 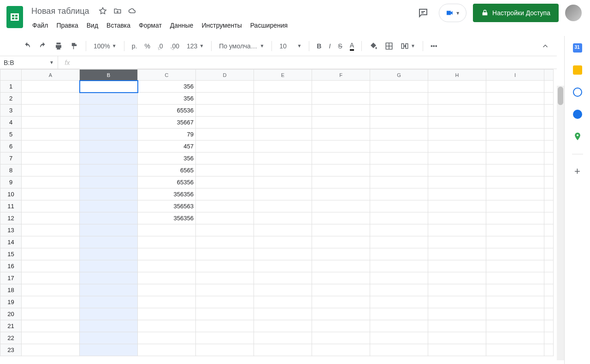 I want to click on cell-I14, so click(x=515, y=242).